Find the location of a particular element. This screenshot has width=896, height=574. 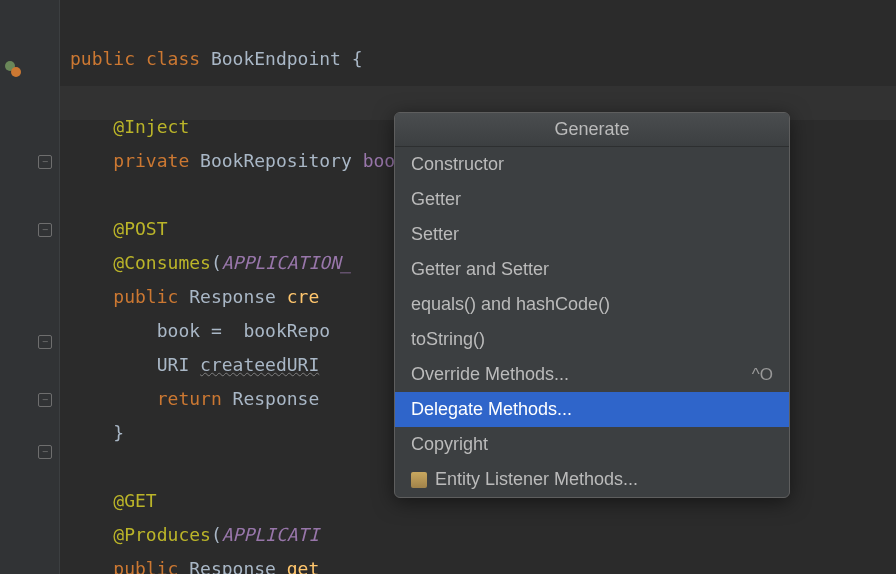

annotation: @Inject is located at coordinates (151, 126).